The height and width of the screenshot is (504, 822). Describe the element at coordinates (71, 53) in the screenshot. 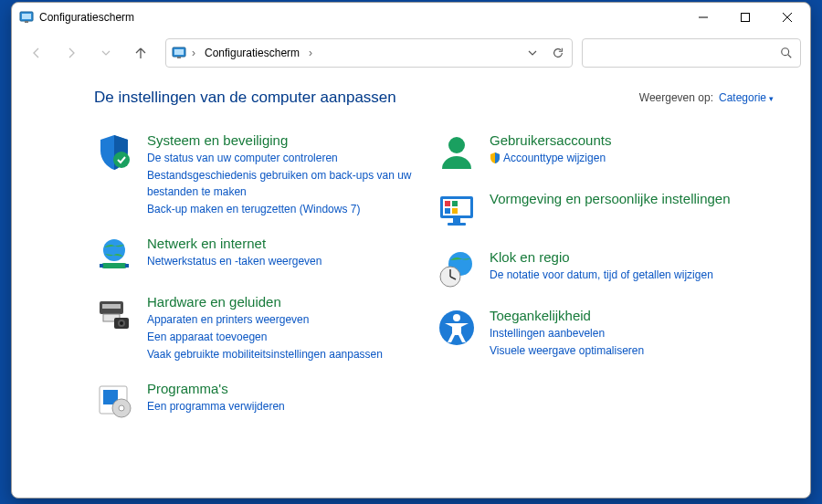

I see `forward-button` at that location.